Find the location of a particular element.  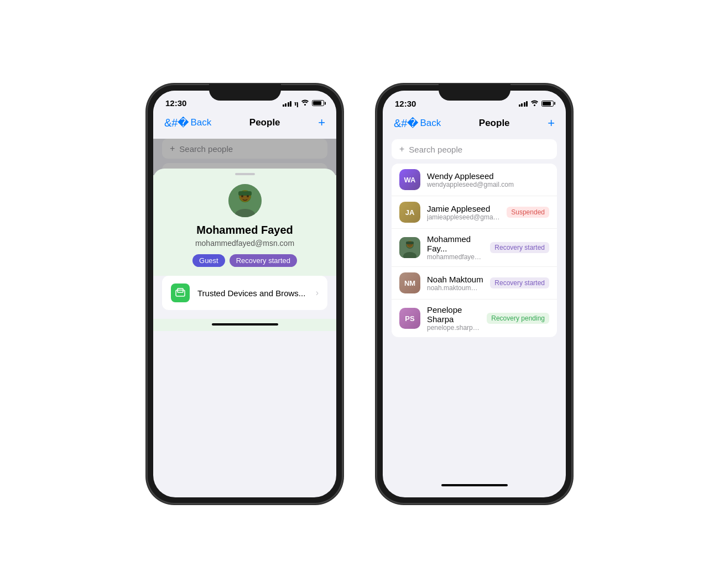

person-row-mohammed-2: Mohammed Fay... mohammedfayed@m... Recov… is located at coordinates (475, 248).